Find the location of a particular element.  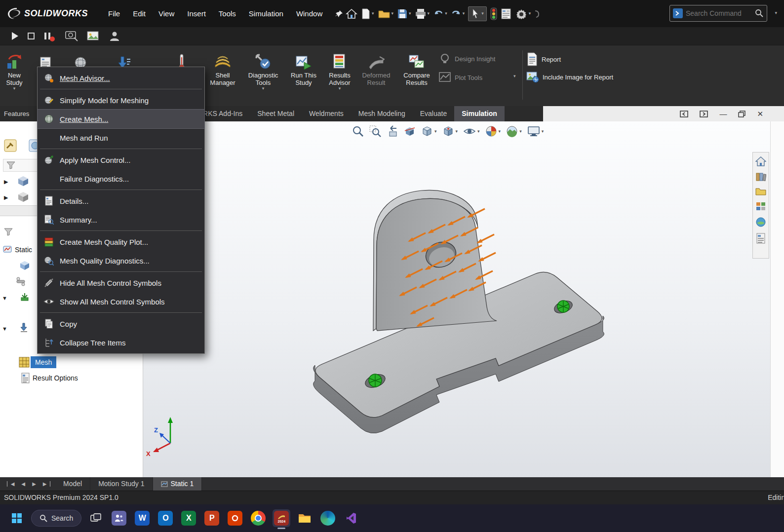

select-tool-button: ▾ is located at coordinates (477, 14).